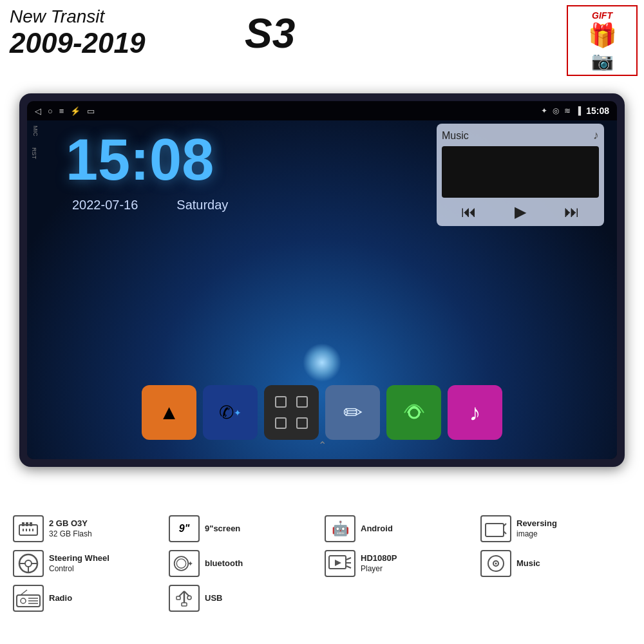 Image resolution: width=644 pixels, height=644 pixels. What do you see at coordinates (28, 598) in the screenshot?
I see `radio-feature-icon` at bounding box center [28, 598].